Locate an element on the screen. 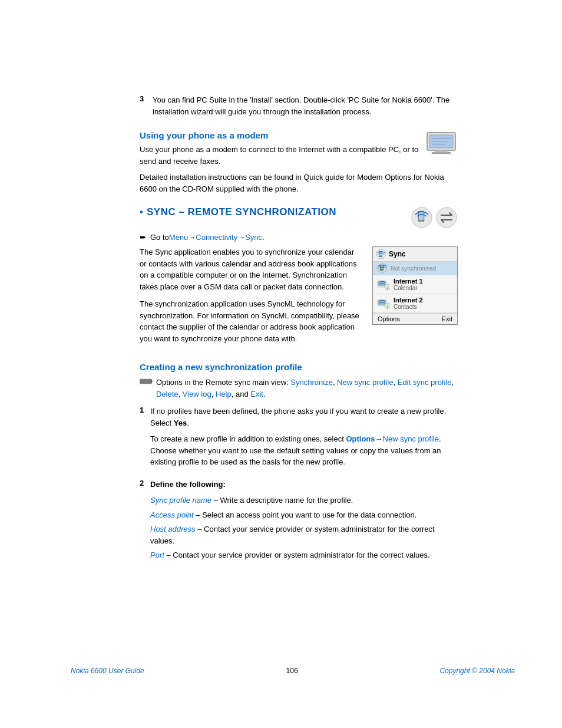 This screenshot has height=728, width=562. phone-title-row: Sync is located at coordinates (415, 255).